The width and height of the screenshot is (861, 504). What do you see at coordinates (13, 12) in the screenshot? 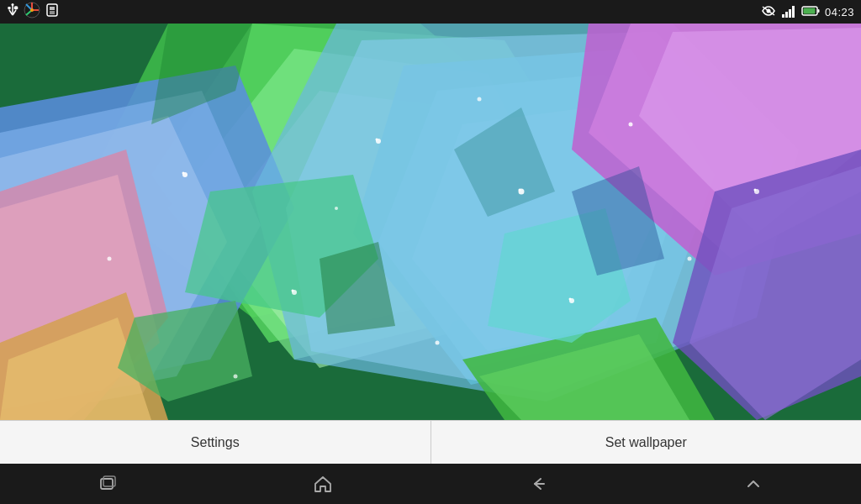
I see `usb-icon` at bounding box center [13, 12].